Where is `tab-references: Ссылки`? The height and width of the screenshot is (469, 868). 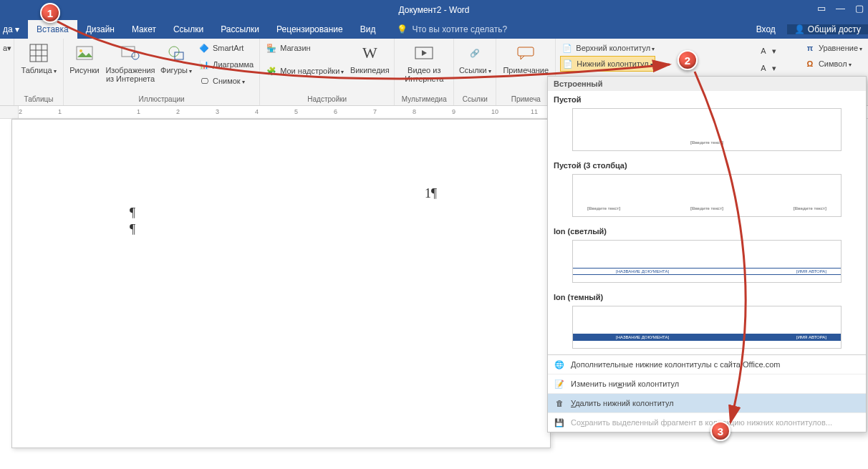 tab-references: Ссылки is located at coordinates (188, 29).